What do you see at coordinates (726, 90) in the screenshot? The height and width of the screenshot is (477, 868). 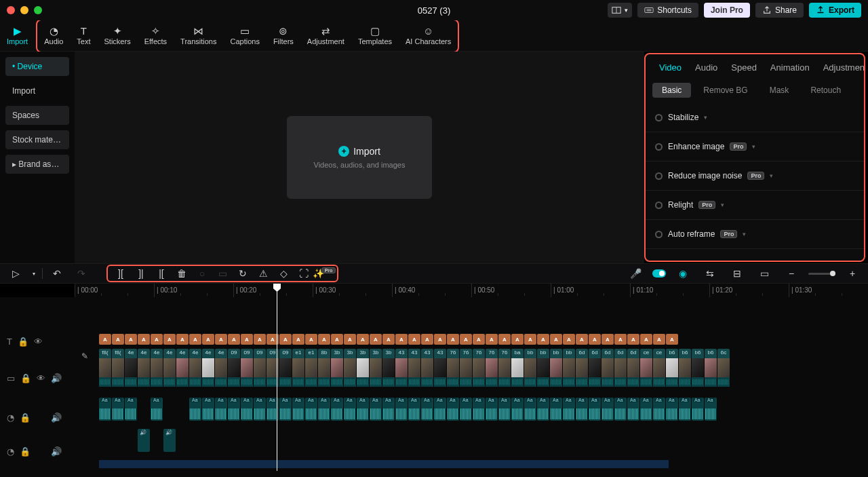 I see `subtab-removebg: Remove BG` at bounding box center [726, 90].